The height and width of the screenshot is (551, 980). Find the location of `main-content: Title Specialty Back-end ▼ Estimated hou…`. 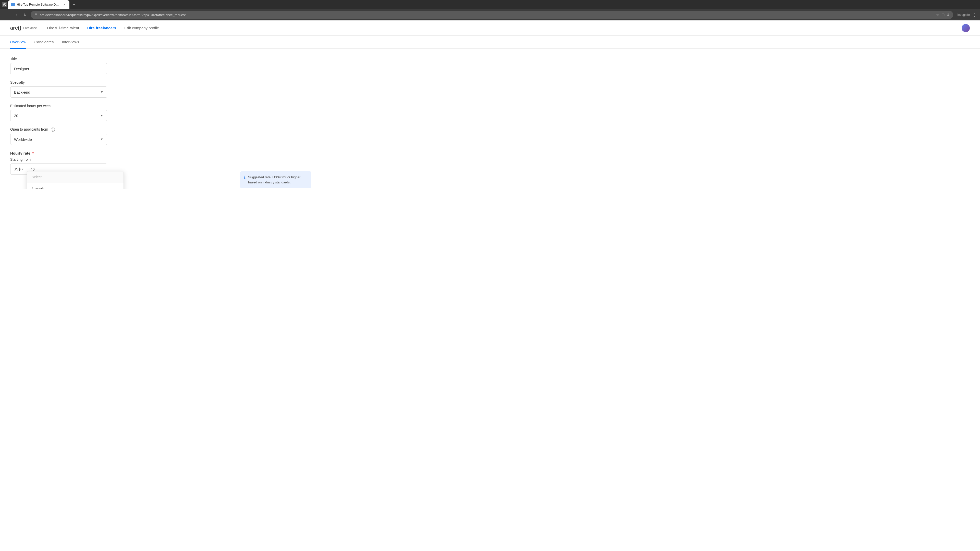

main-content: Title Specialty Back-end ▼ Estimated hou… is located at coordinates (115, 119).